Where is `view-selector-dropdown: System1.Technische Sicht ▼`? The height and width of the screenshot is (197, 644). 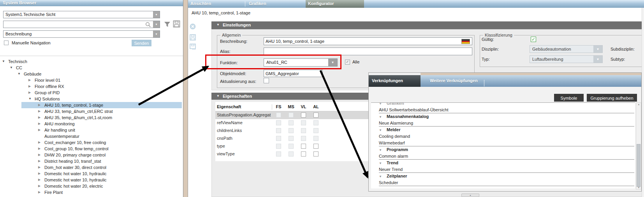 view-selector-dropdown: System1.Technische Sicht ▼ is located at coordinates (82, 15).